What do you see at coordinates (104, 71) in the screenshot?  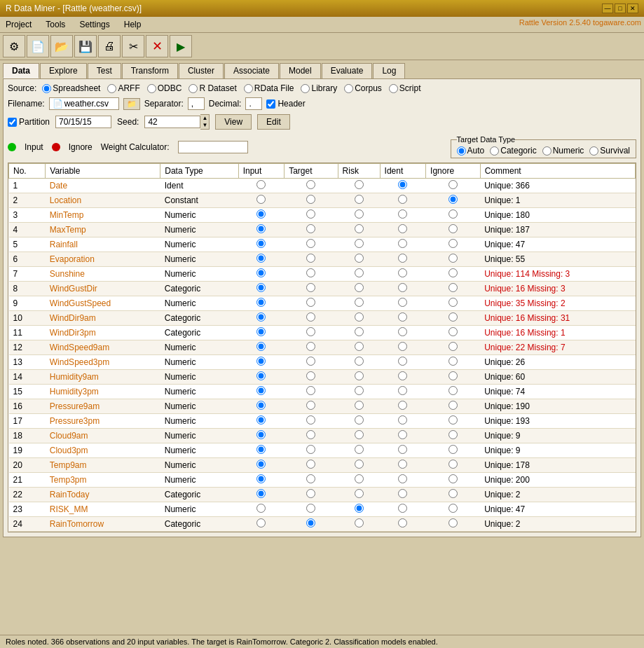 I see `tab-test: Test` at bounding box center [104, 71].